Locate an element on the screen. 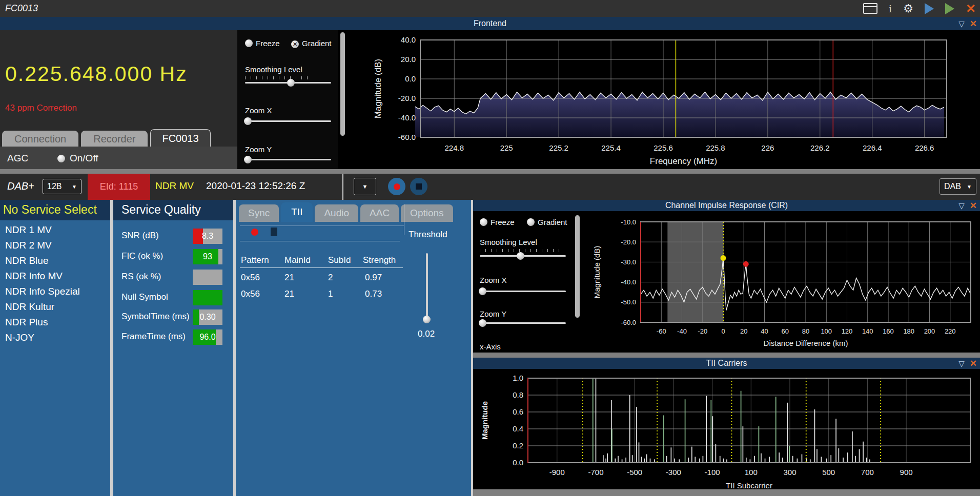 This screenshot has width=980, height=496. spectrum-controls: Freeze Gradient Smoothing Level Zoom X Z… is located at coordinates (288, 99).